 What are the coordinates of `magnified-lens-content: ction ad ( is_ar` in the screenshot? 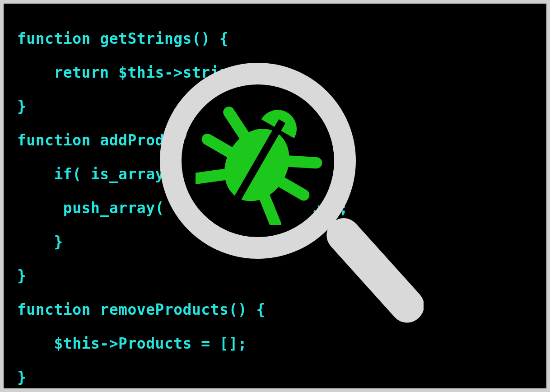 It's located at (257, 161).